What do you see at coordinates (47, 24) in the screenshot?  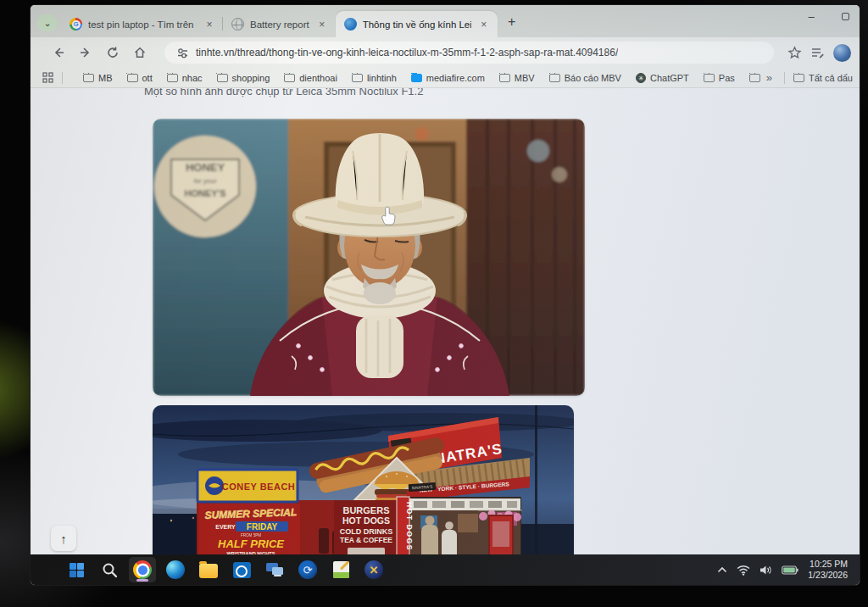 I see `chevron-down-icon: ⌄` at bounding box center [47, 24].